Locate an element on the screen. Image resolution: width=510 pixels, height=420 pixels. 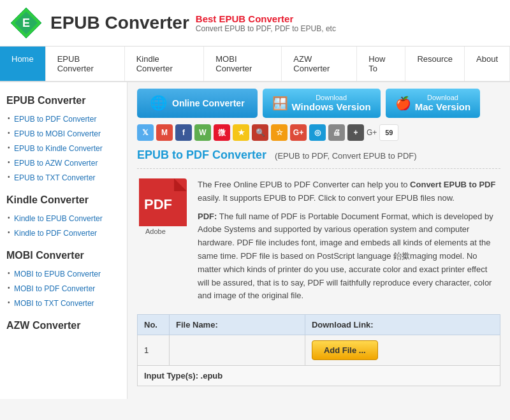
desc-intro: The Free Online EPUB to PDF Converter ca… is located at coordinates (303, 185).